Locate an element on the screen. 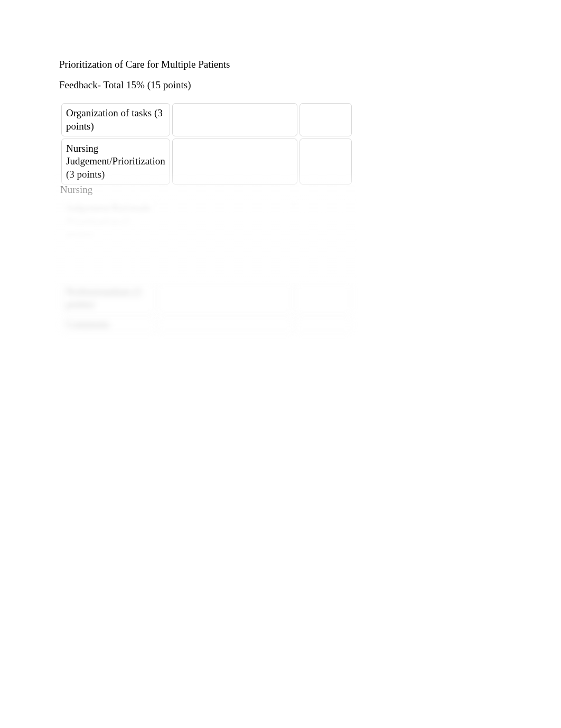 The width and height of the screenshot is (561, 728). overflow-label: Nursing is located at coordinates (282, 190).